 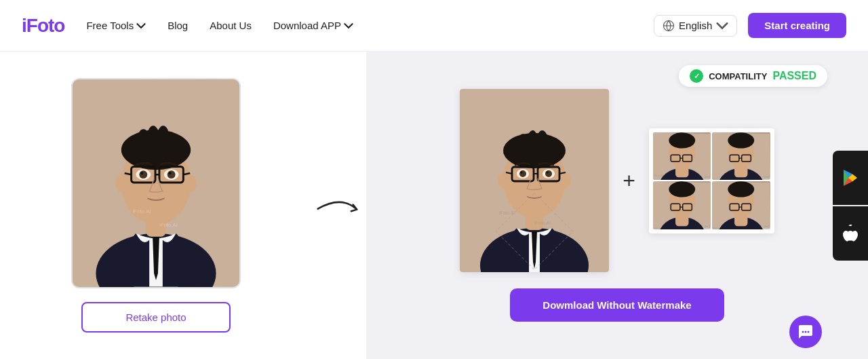 I want to click on logo: iFoto, so click(x=43, y=26).